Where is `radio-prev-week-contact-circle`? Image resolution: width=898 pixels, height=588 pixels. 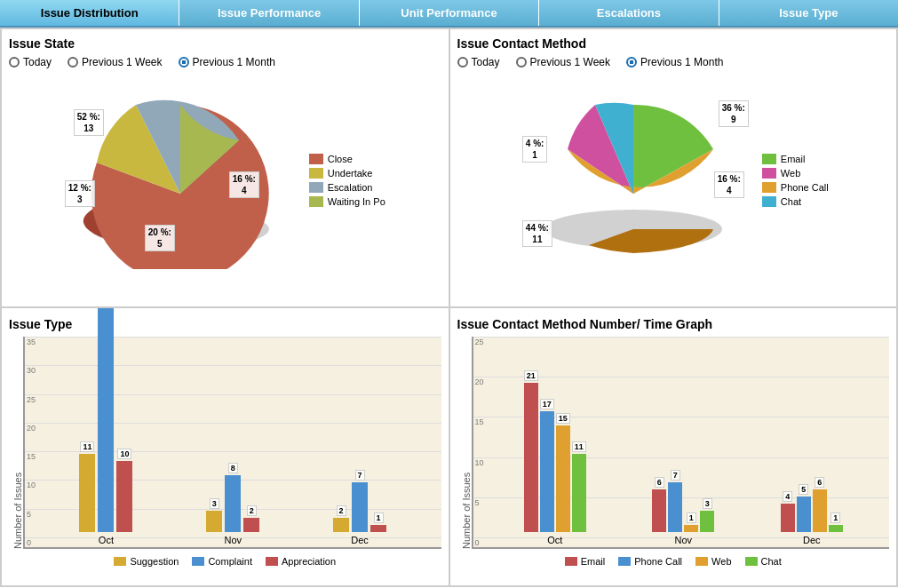 radio-prev-week-contact-circle is located at coordinates (521, 62).